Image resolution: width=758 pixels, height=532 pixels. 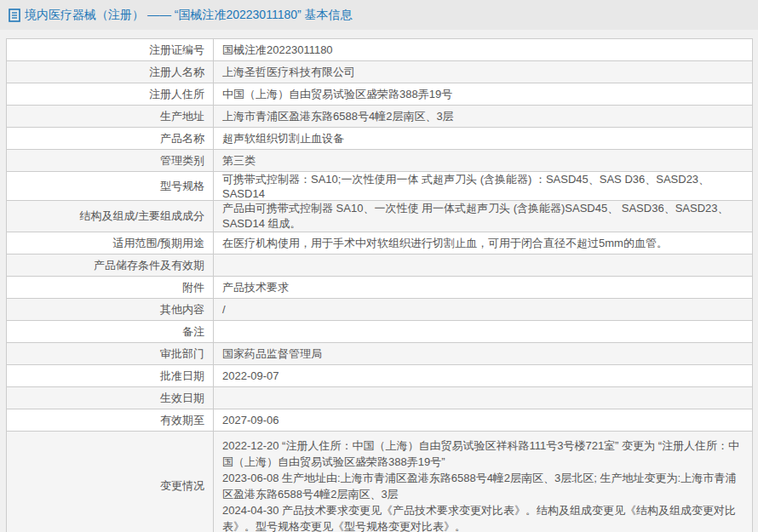 I want to click on table-row: 审批部门 国家药品监督管理局, so click(x=380, y=354).